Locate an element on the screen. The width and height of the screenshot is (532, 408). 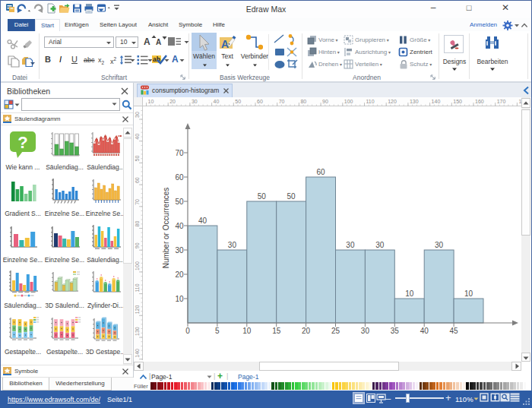
svg-text: 160 is located at coordinates (480, 102).